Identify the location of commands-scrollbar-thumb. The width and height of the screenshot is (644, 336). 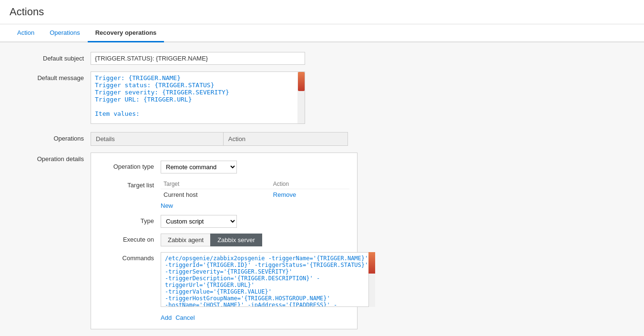
(372, 263).